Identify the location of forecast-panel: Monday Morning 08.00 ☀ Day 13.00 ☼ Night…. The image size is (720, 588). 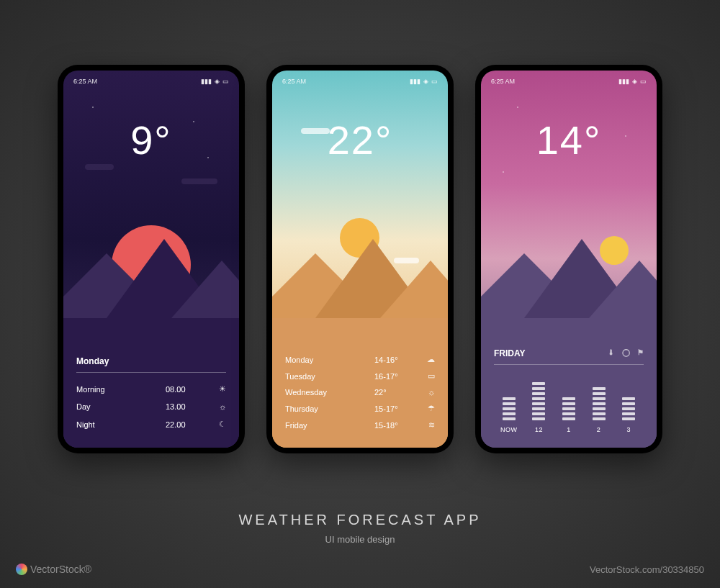
(151, 394).